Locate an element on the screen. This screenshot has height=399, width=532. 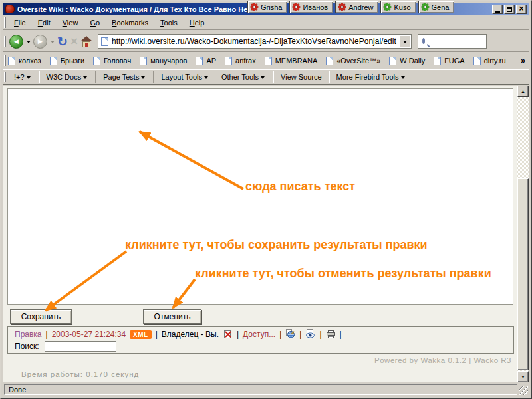
icq-contact-gena: Gena is located at coordinates (436, 7).